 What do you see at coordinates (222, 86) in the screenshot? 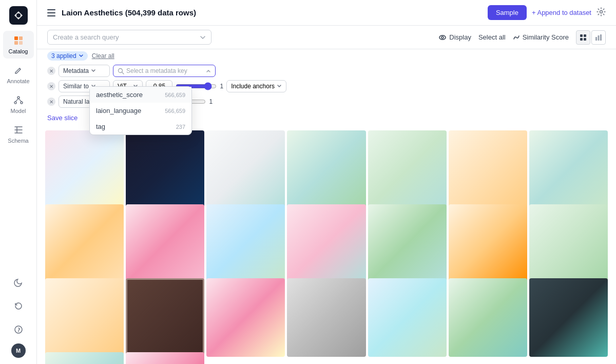
I see `max-value-similar: 1` at bounding box center [222, 86].